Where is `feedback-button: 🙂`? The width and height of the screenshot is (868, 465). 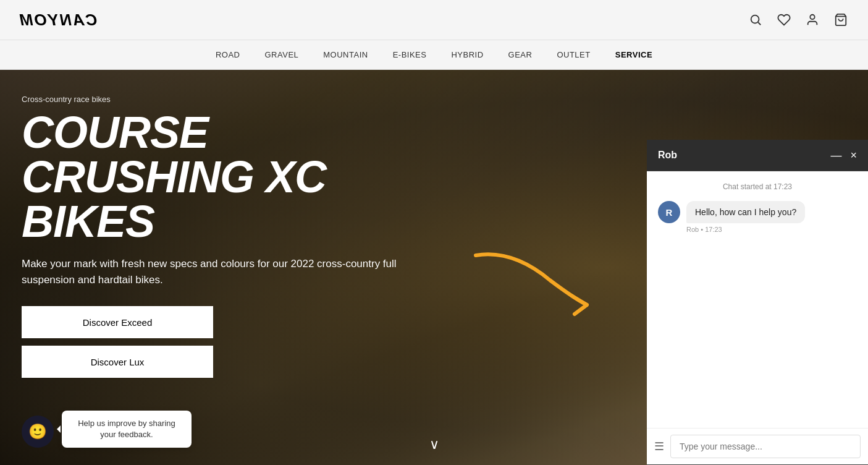
feedback-button: 🙂 is located at coordinates (38, 432).